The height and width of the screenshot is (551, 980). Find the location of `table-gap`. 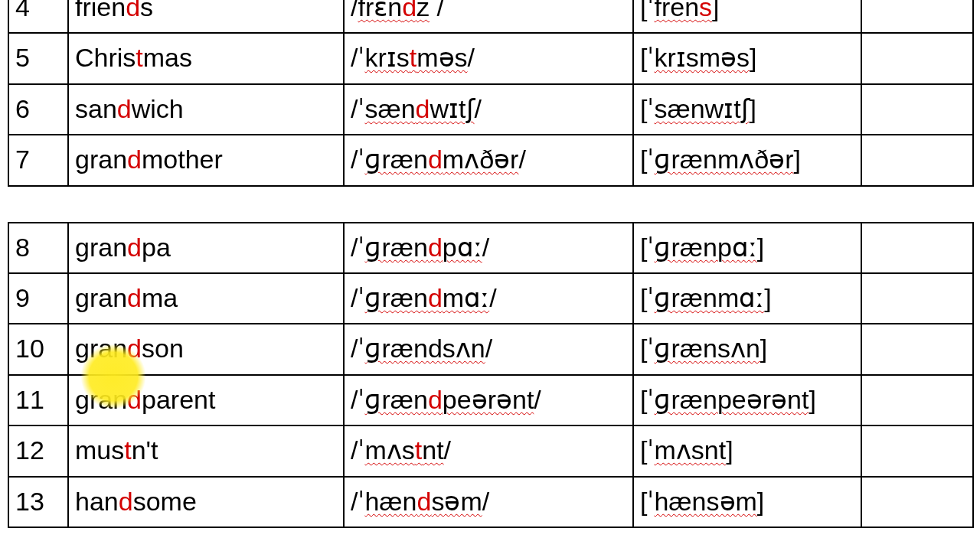

table-gap is located at coordinates (490, 204).